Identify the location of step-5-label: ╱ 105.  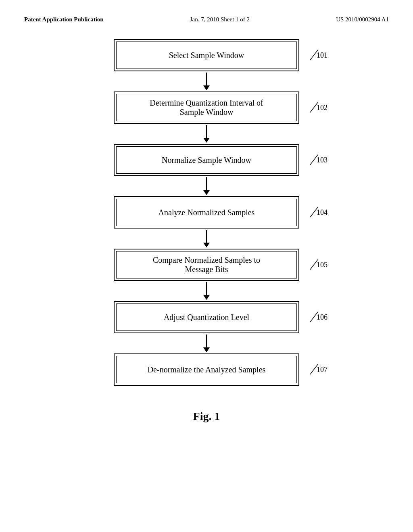
(319, 265).